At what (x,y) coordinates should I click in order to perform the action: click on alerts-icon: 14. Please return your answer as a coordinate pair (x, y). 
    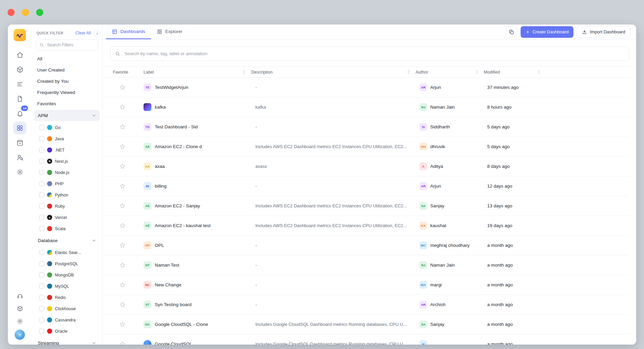
    Looking at the image, I should click on (20, 113).